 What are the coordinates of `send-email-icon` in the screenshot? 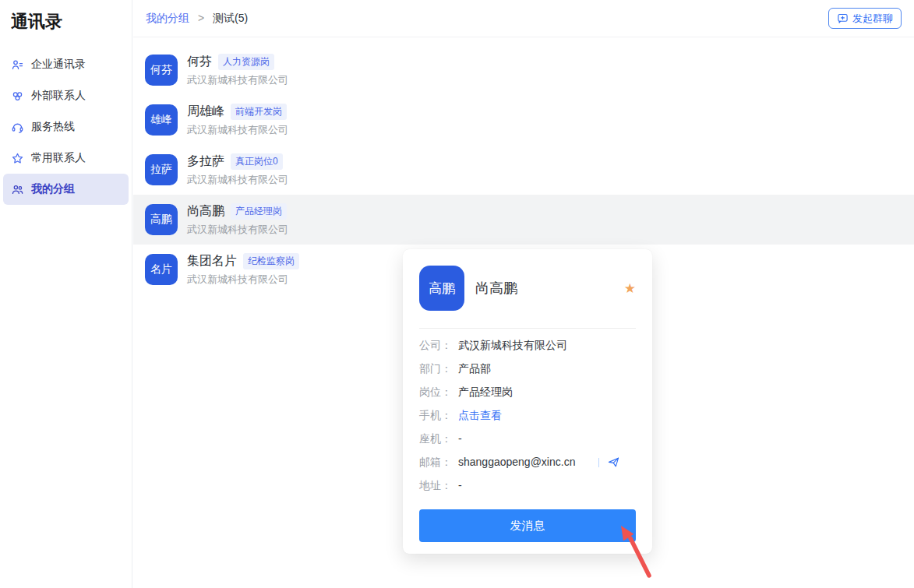 It's located at (614, 463).